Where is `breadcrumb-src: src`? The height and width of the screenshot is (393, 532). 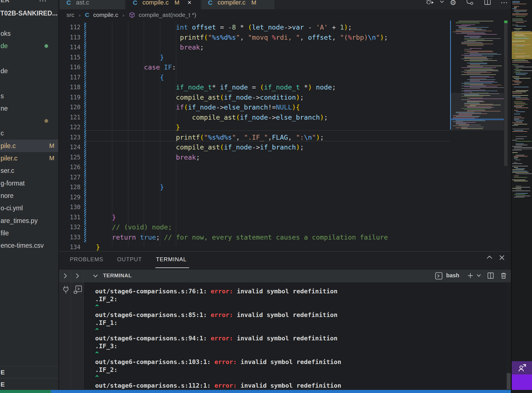 breadcrumb-src: src is located at coordinates (67, 15).